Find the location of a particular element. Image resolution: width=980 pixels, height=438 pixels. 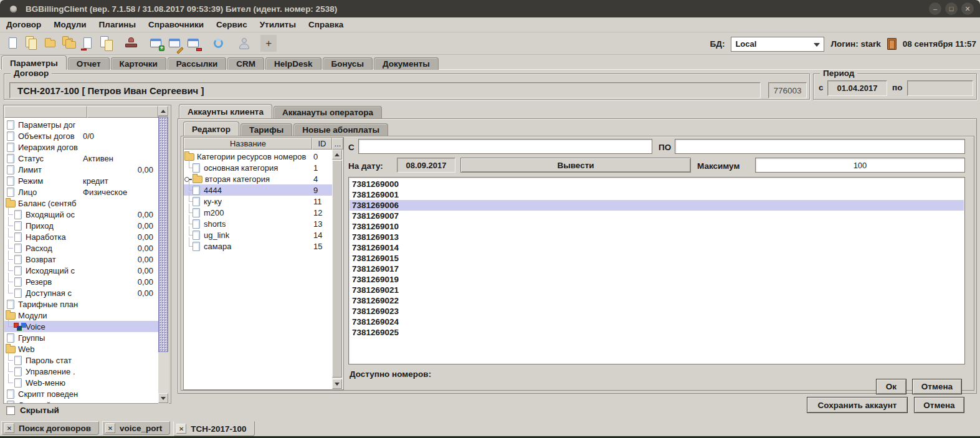

tree-row: Тарифные план is located at coordinates (81, 304).